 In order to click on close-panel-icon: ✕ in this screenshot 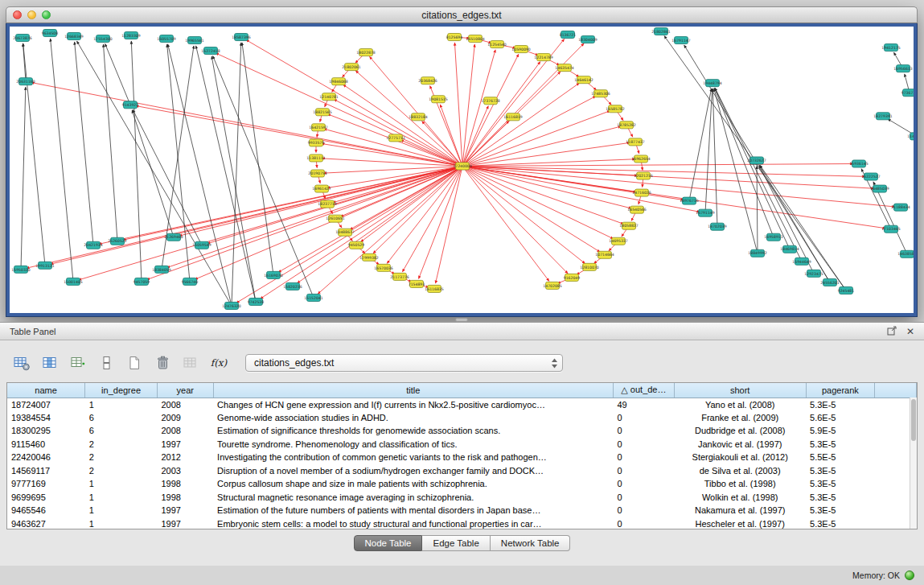, I will do `click(910, 332)`.